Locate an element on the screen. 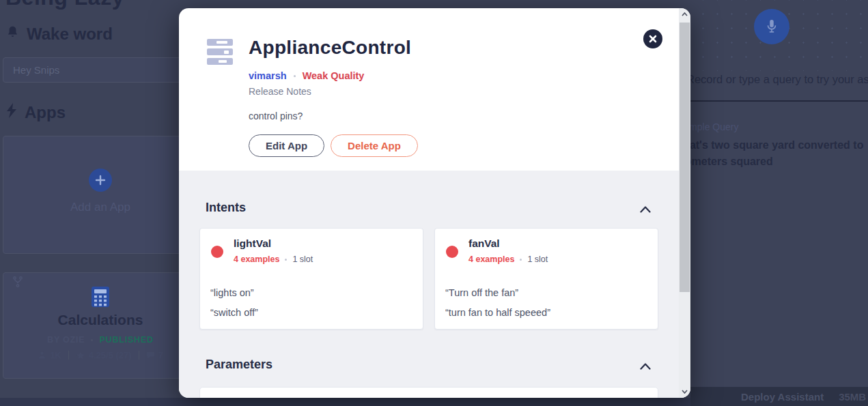 The height and width of the screenshot is (406, 868). comment-icon is located at coordinates (150, 355).